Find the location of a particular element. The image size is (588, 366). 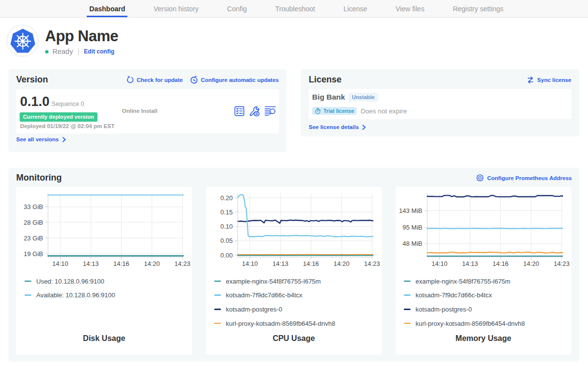

svg-text: 143 MiB is located at coordinates (411, 211).